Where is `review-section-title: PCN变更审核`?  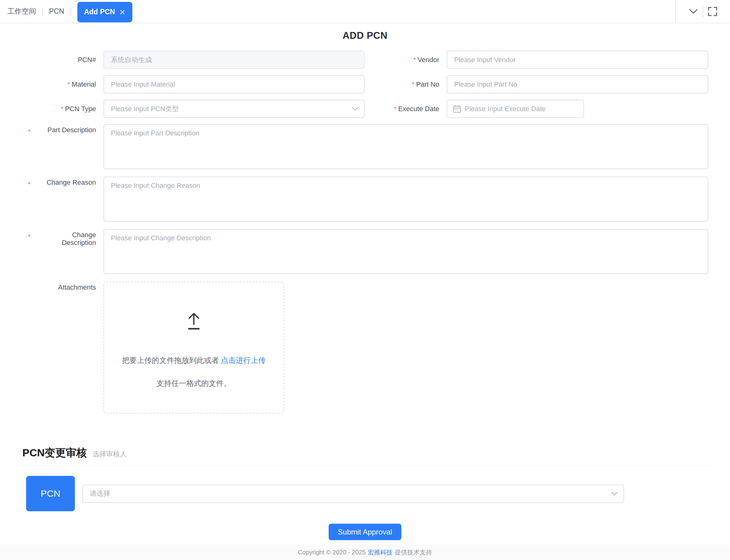 review-section-title: PCN变更审核 is located at coordinates (55, 453).